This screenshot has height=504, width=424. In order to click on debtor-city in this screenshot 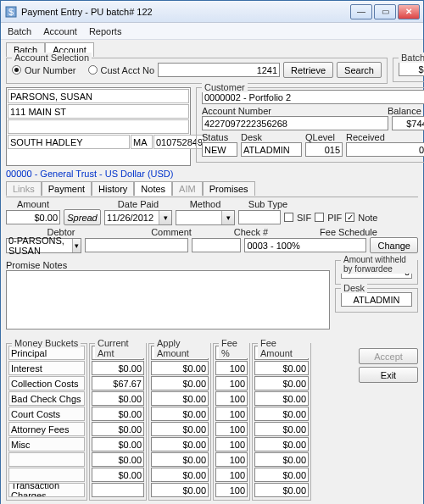, I will do `click(69, 142)`.